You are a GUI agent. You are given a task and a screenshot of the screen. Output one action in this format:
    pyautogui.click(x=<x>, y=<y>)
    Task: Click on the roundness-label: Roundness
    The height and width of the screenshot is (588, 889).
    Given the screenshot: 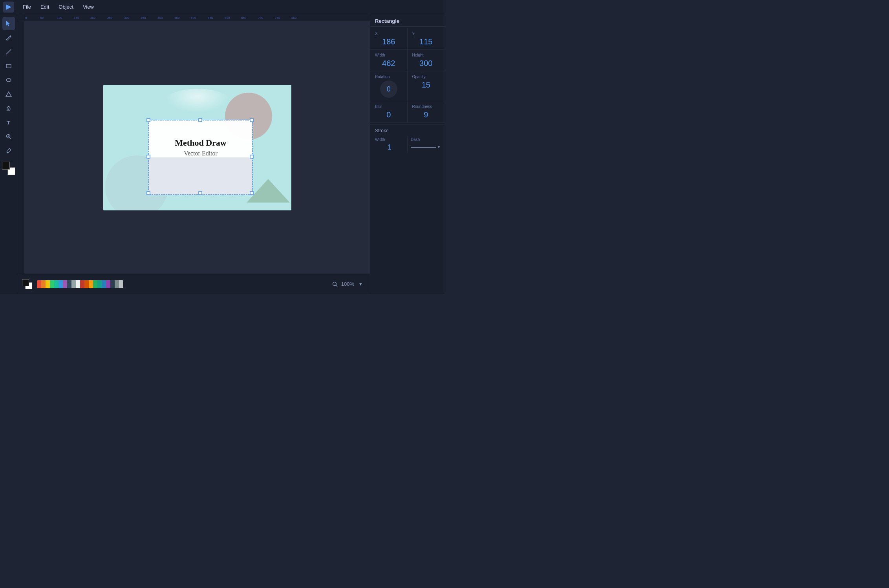 What is the action you would take?
    pyautogui.click(x=426, y=107)
    